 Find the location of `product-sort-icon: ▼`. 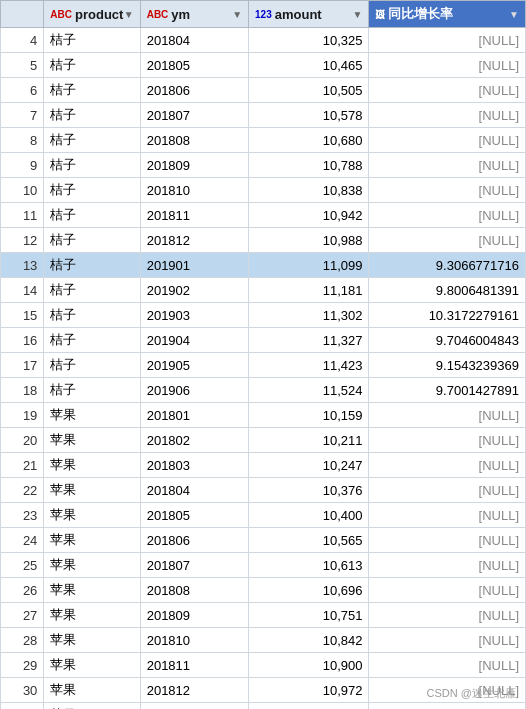

product-sort-icon: ▼ is located at coordinates (129, 14).